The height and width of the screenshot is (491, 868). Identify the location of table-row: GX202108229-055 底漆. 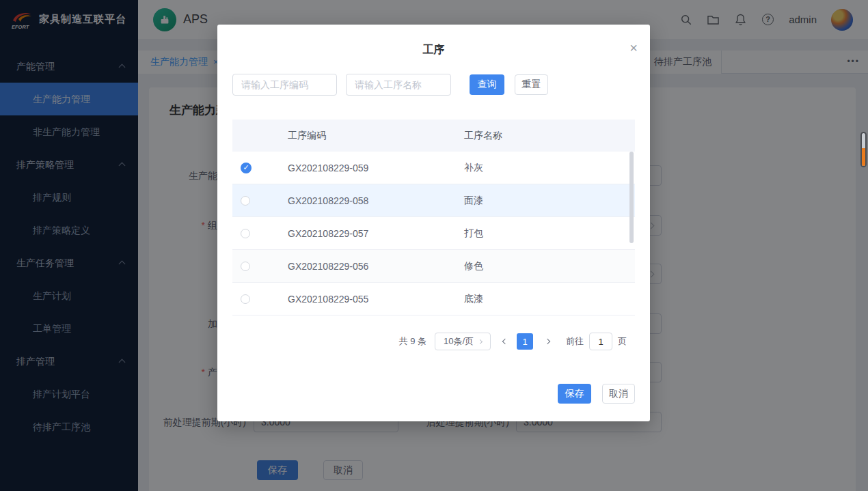
(433, 299).